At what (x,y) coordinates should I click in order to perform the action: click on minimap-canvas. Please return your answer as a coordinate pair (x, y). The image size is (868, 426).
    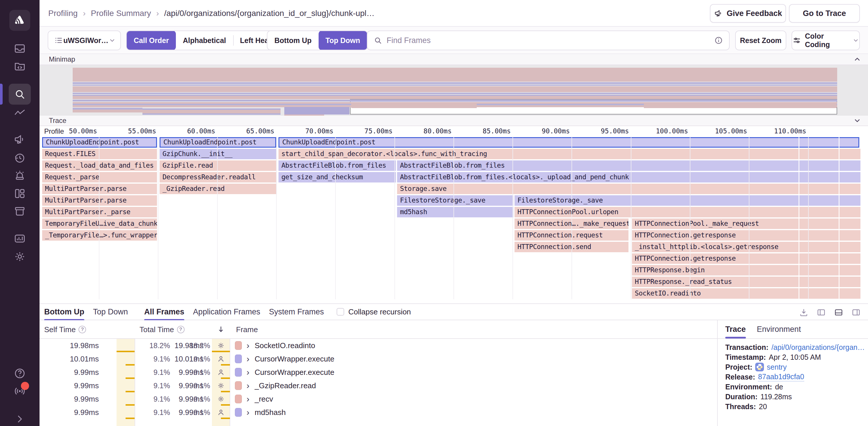
    Looking at the image, I should click on (454, 90).